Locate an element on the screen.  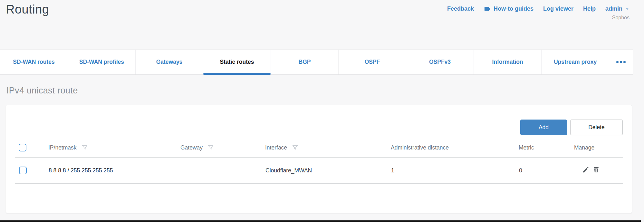
page-title: Routing is located at coordinates (27, 10).